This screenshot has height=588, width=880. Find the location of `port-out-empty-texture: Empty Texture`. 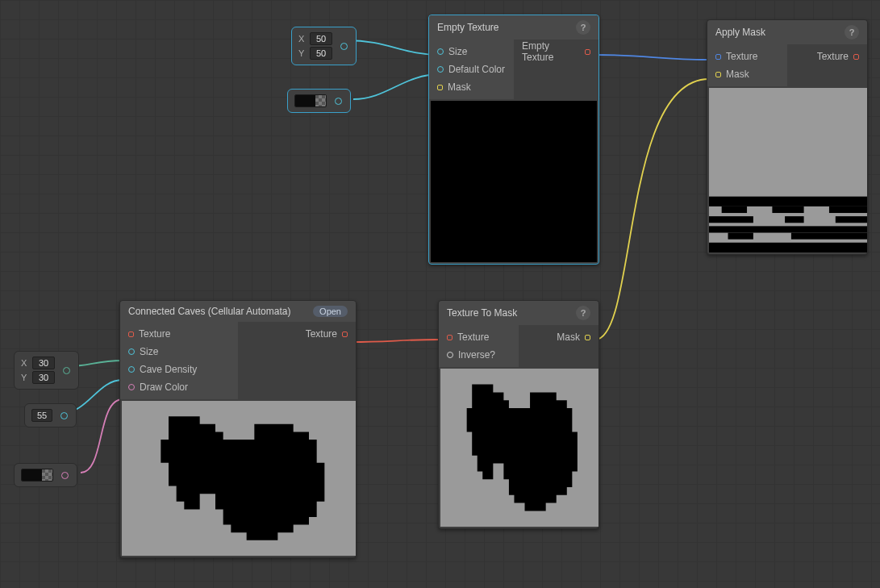

port-out-empty-texture: Empty Texture is located at coordinates (557, 52).